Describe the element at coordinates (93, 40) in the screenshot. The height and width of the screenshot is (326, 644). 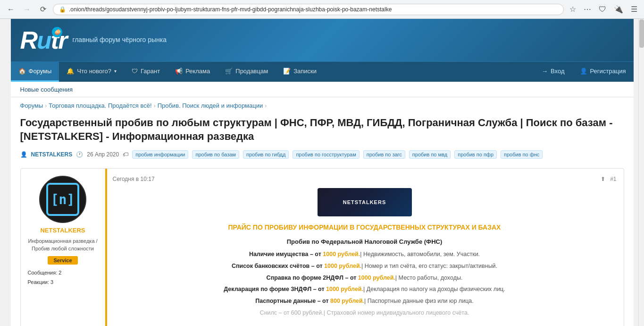
I see `logo-area: Rut🧅r главный форум чёрного рынка` at that location.